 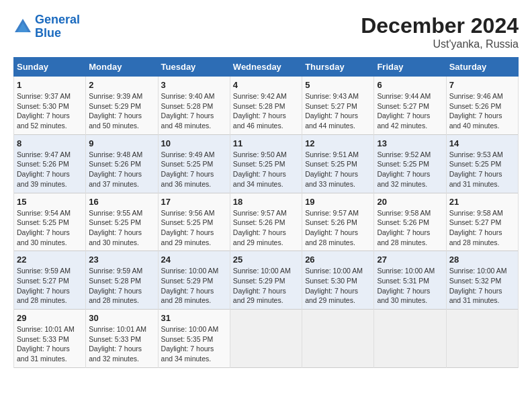 I want to click on weekday-header-monday: Monday, so click(x=122, y=67).